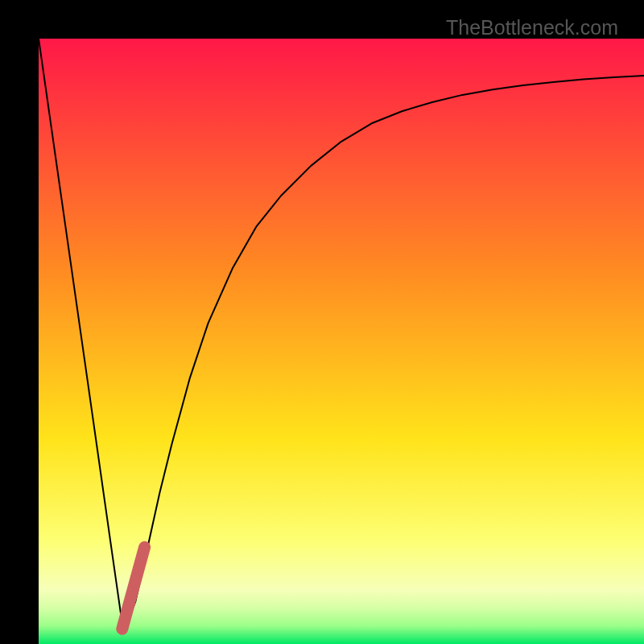  I want to click on watermark-text: TheBottleneck.com, so click(532, 27).